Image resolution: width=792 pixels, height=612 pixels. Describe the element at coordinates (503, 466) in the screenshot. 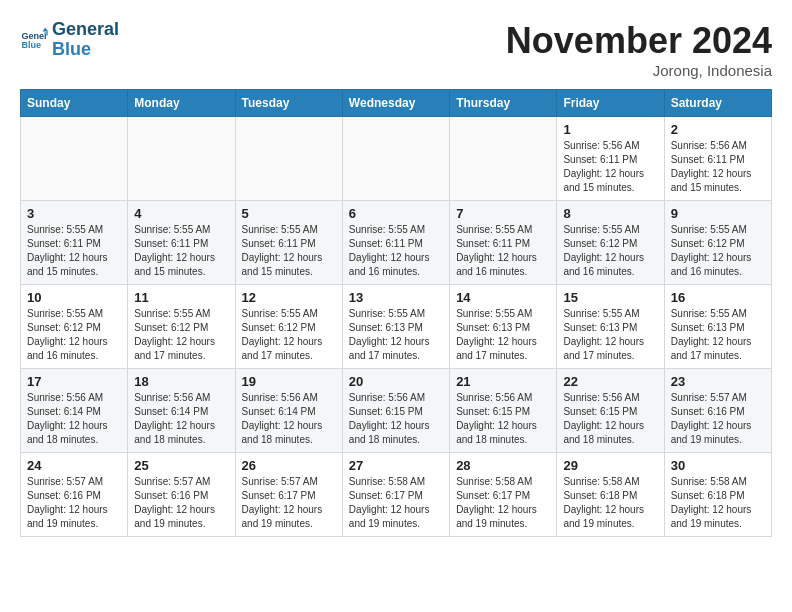

I see `day-number: 28` at that location.